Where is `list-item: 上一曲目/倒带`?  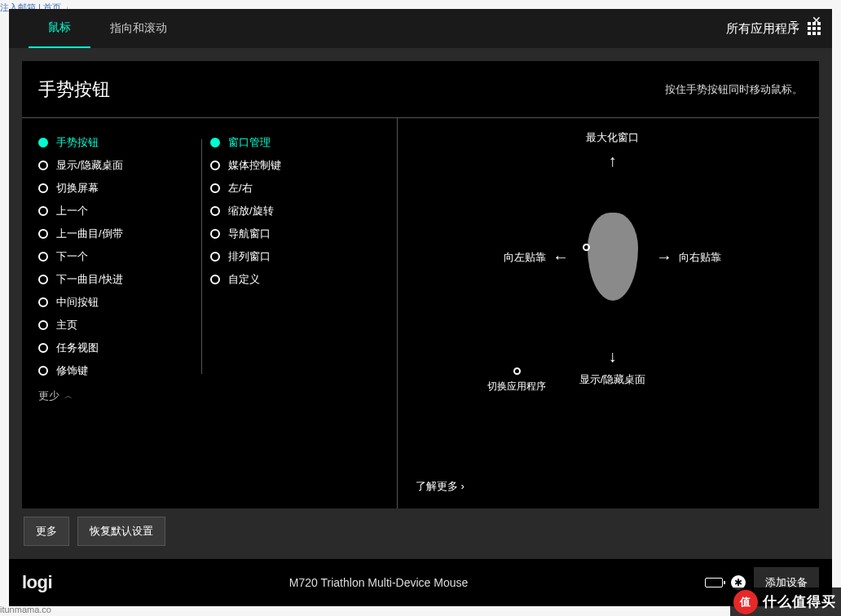 list-item: 上一曲目/倒带 is located at coordinates (116, 234).